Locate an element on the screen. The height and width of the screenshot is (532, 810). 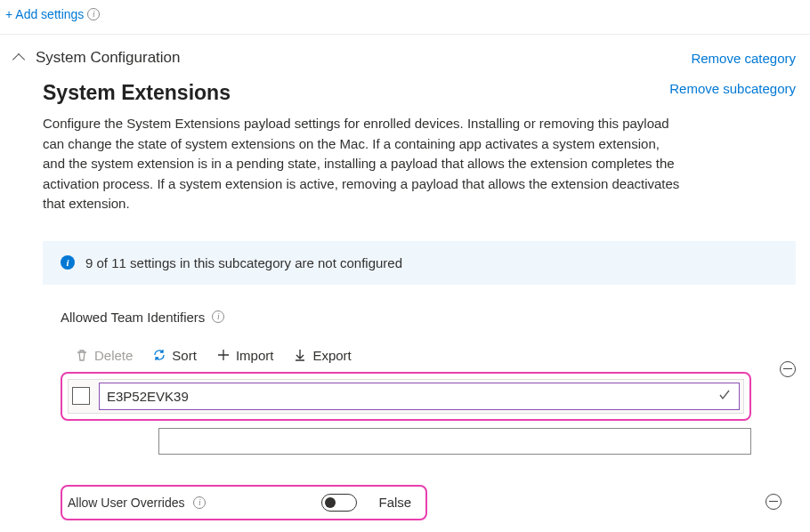
highlight-annotation: E3P52EVK39 is located at coordinates (406, 397).